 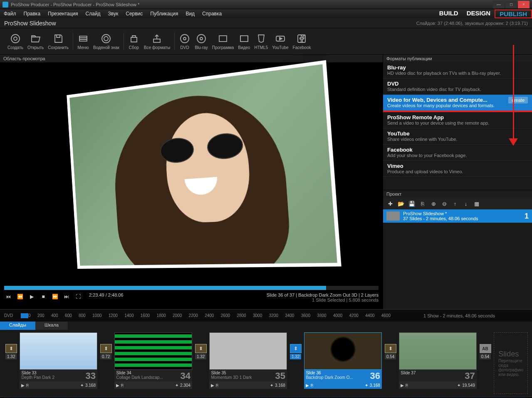 What do you see at coordinates (106, 42) in the screenshot?
I see `tool-watermark: Водяной знак` at bounding box center [106, 42].